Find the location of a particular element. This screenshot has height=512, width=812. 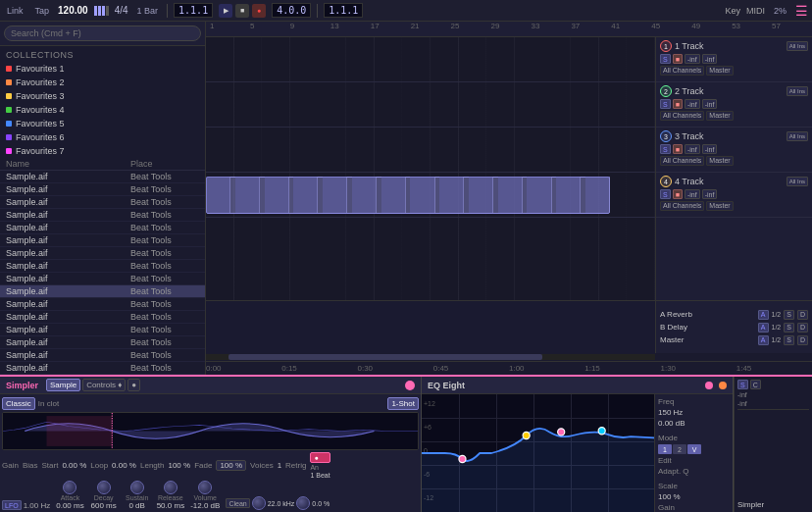

play-btn: ▶ is located at coordinates (226, 11).